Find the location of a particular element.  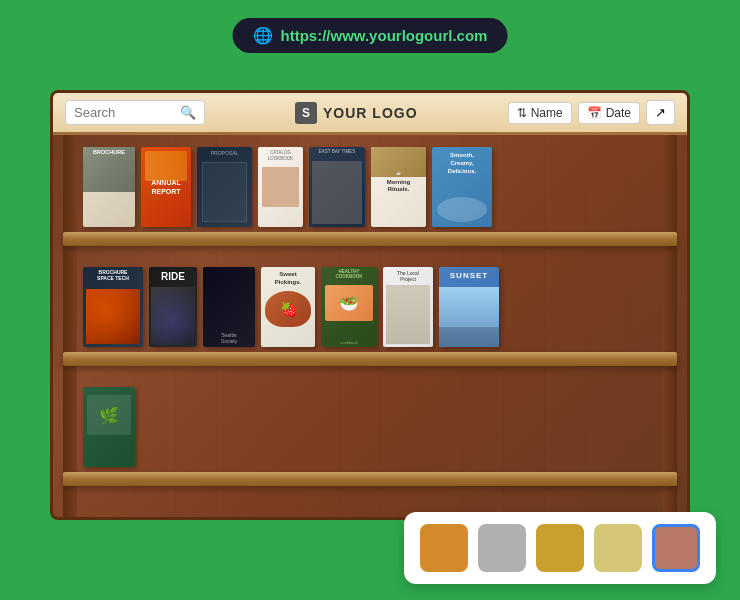

name-btn-label: Name is located at coordinates (547, 113).